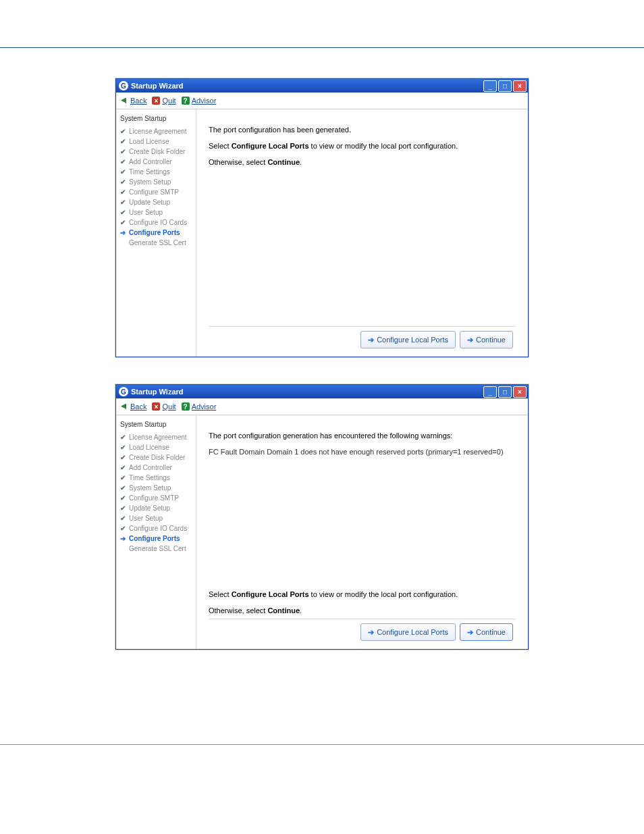 The height and width of the screenshot is (834, 644). I want to click on warning-item: FC Fault Domain Domain 1 does not have e…, so click(362, 452).